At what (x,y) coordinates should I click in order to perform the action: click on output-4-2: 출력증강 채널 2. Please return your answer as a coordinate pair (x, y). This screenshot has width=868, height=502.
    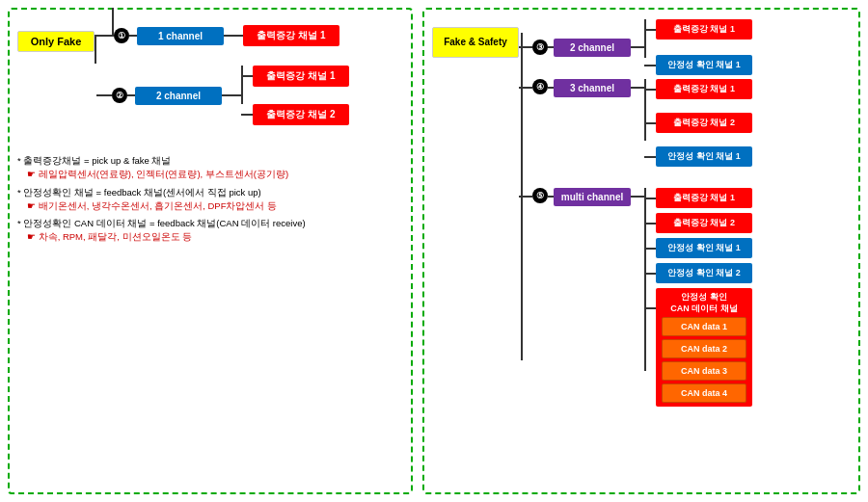
    Looking at the image, I should click on (704, 123).